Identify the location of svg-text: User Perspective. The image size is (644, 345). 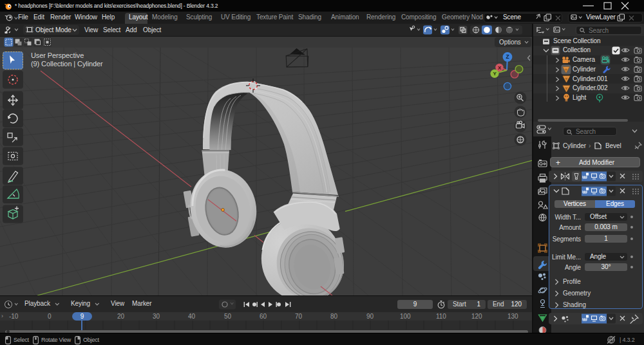
(57, 55).